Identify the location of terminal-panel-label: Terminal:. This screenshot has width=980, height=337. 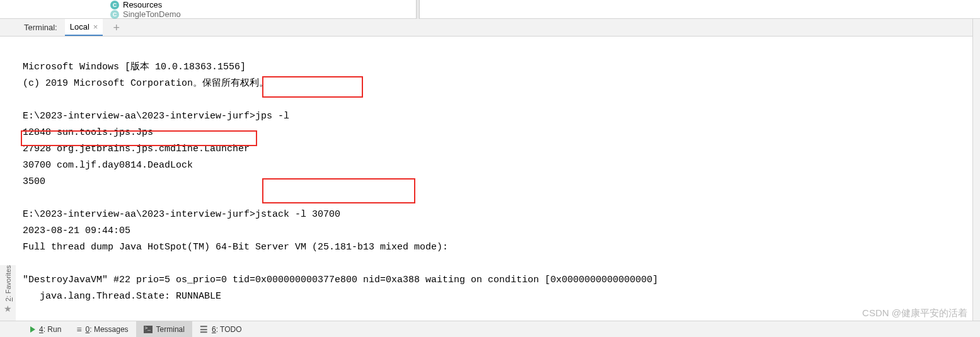
(40, 28).